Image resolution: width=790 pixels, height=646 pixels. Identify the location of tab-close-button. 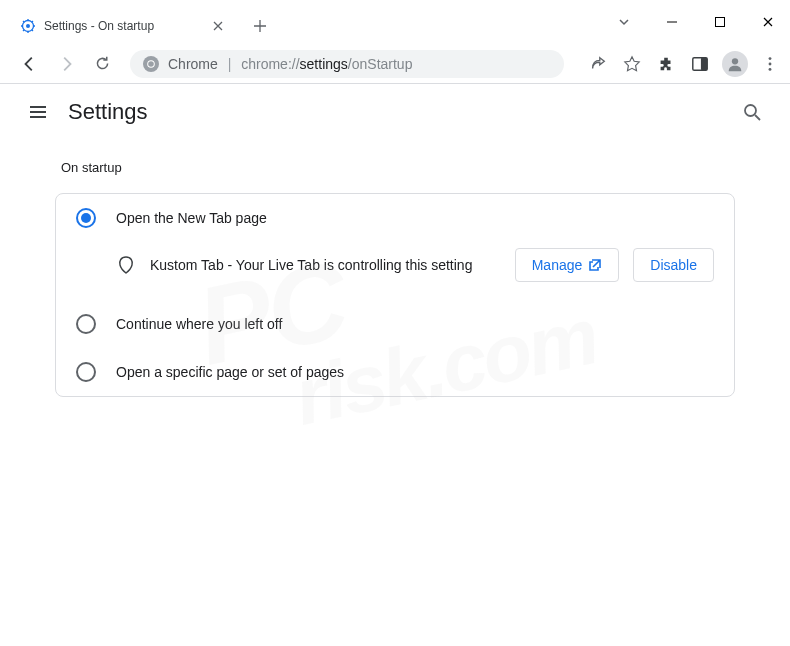
(218, 26).